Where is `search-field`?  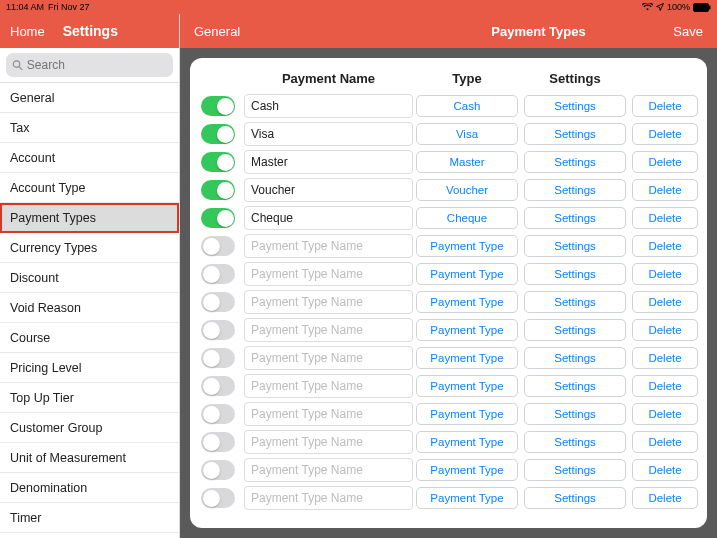 search-field is located at coordinates (90, 65).